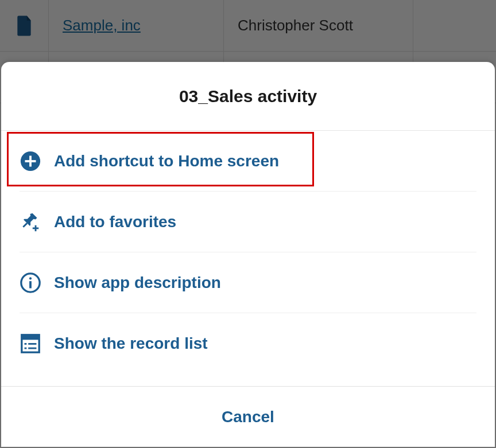  Describe the element at coordinates (248, 417) in the screenshot. I see `cancel-label: Cancel` at that location.